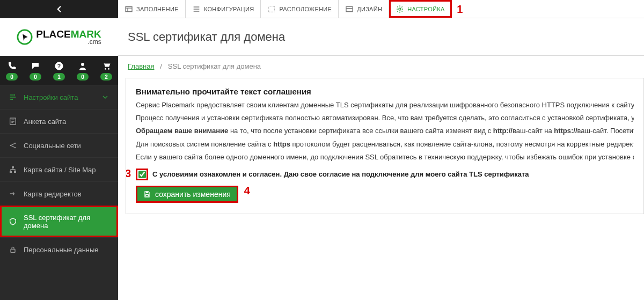 The image size is (644, 300). I want to click on brand-name-left: PLACE, so click(53, 34).